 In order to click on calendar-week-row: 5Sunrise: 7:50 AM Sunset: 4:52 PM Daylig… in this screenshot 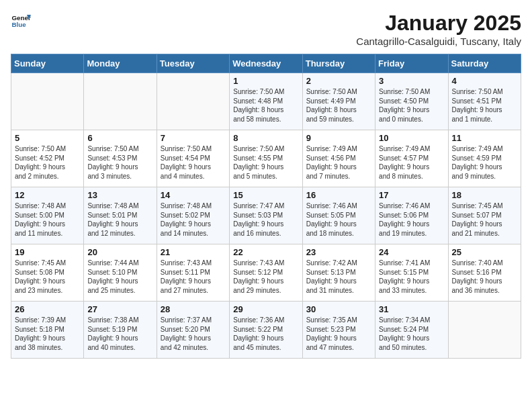, I will do `click(266, 158)`.